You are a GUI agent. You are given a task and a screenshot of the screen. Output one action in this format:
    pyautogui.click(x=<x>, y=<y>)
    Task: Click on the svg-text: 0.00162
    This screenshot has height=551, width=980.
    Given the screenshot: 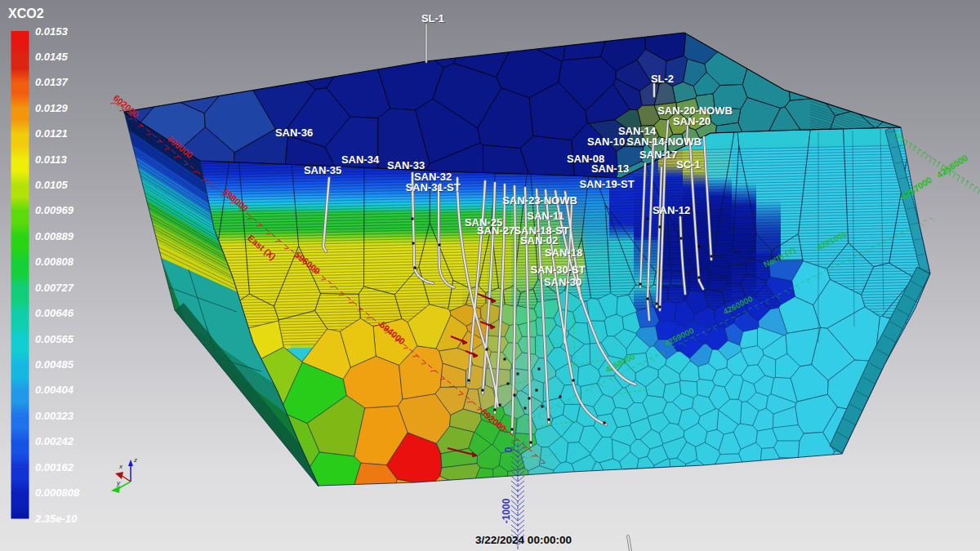 What is the action you would take?
    pyautogui.click(x=55, y=467)
    